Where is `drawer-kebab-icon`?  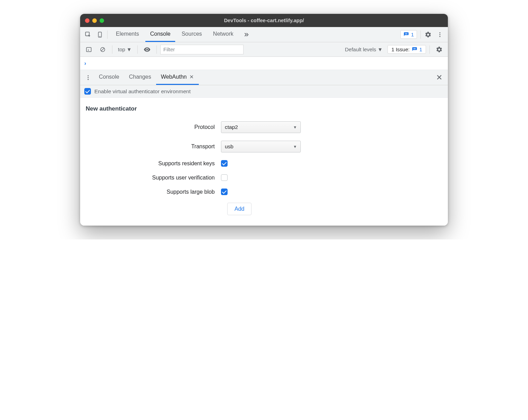 drawer-kebab-icon is located at coordinates (88, 78).